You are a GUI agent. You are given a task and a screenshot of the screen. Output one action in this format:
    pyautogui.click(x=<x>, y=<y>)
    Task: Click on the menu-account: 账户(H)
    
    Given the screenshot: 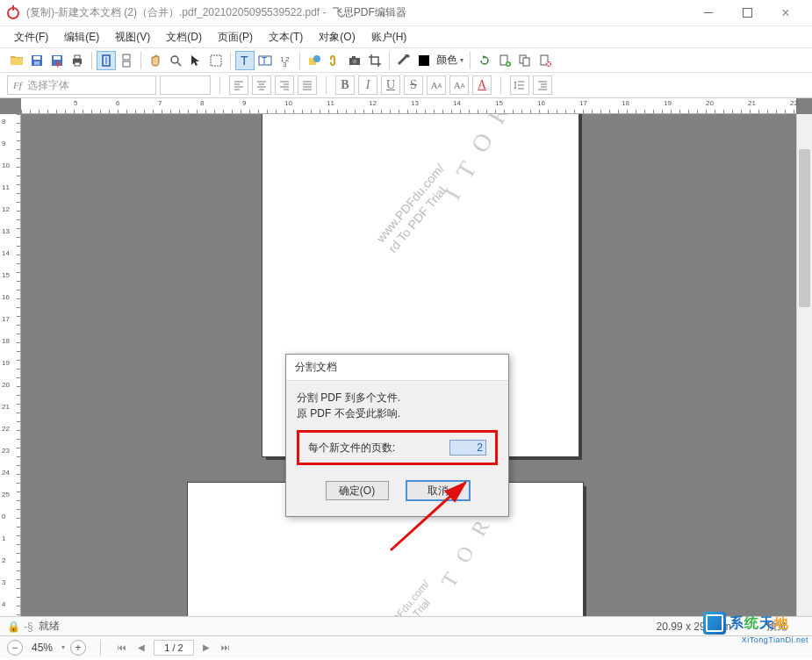 What is the action you would take?
    pyautogui.click(x=390, y=37)
    